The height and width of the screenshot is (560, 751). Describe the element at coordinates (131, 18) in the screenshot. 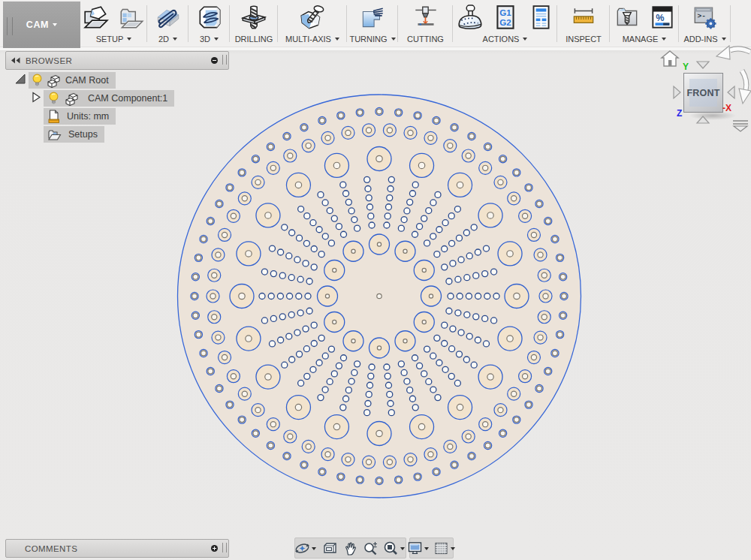

I see `new-setup-folder-icon` at that location.